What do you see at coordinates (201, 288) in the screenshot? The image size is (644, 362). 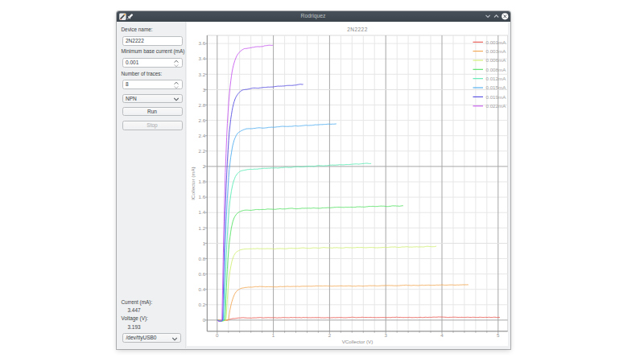 I see `svg-text: 0.4` at bounding box center [201, 288].